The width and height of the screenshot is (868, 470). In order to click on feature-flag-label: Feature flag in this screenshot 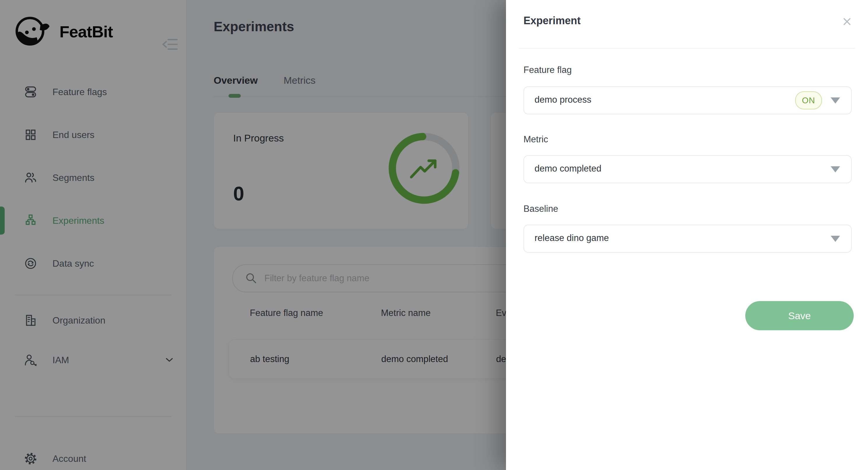, I will do `click(548, 70)`.